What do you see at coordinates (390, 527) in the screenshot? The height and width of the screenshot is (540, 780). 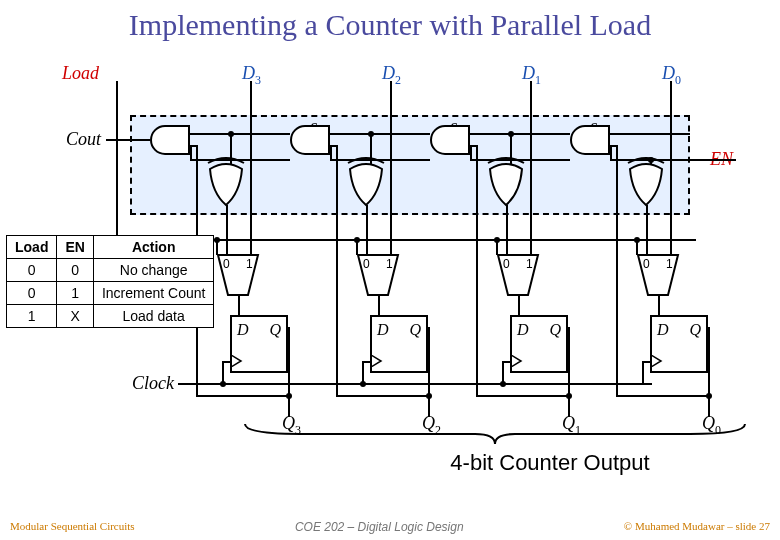 I see `footer: Modular Sequential Circuits COE 202 – Di…` at bounding box center [390, 527].